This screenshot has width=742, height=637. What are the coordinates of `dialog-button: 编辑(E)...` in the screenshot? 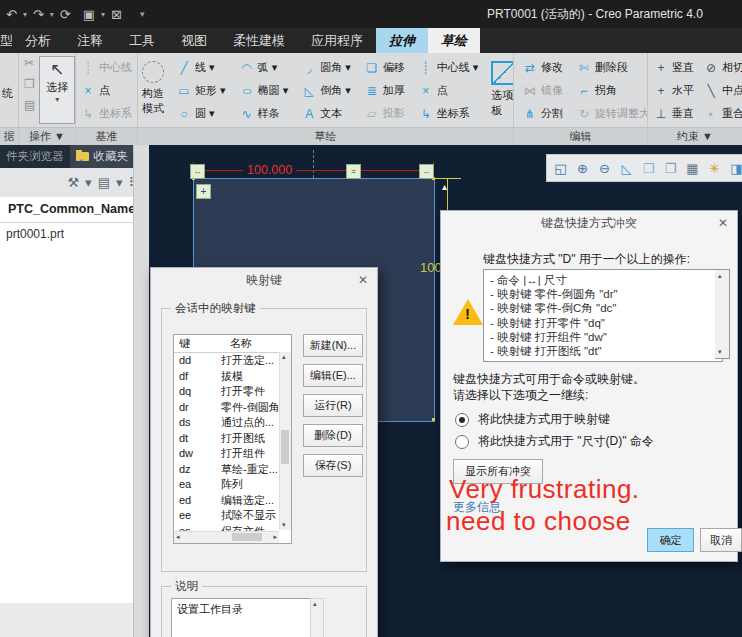 It's located at (333, 376).